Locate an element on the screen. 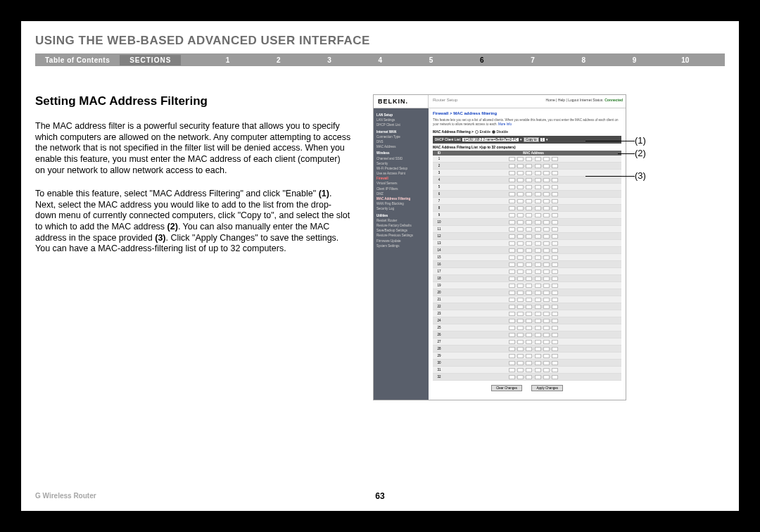  sidebar-item: Use as Access Point is located at coordinates (401, 173).